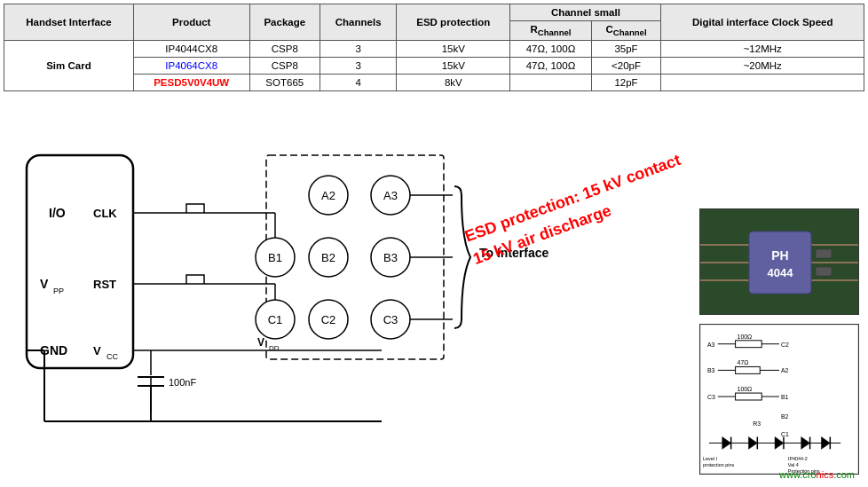 The height and width of the screenshot is (487, 868). Describe the element at coordinates (550, 50) in the screenshot. I see `r-channel-1: 47Ω, 100Ω` at that location.